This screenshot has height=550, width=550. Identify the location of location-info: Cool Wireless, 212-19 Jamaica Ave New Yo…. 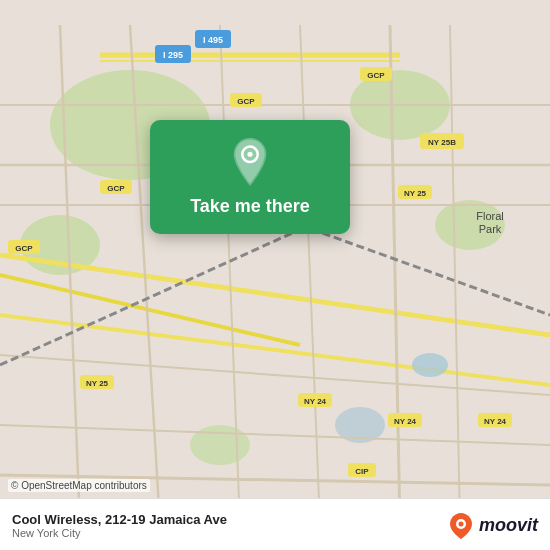
(120, 526).